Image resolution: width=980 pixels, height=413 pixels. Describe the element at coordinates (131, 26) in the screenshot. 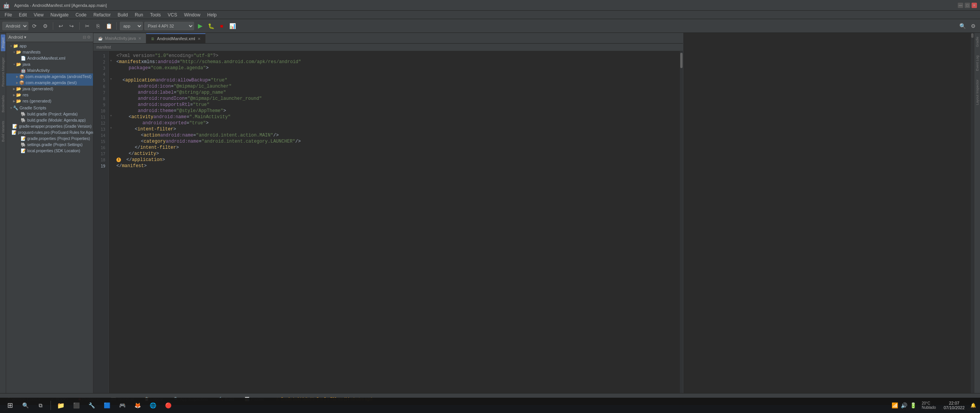

I see `run-config-selector: app` at that location.